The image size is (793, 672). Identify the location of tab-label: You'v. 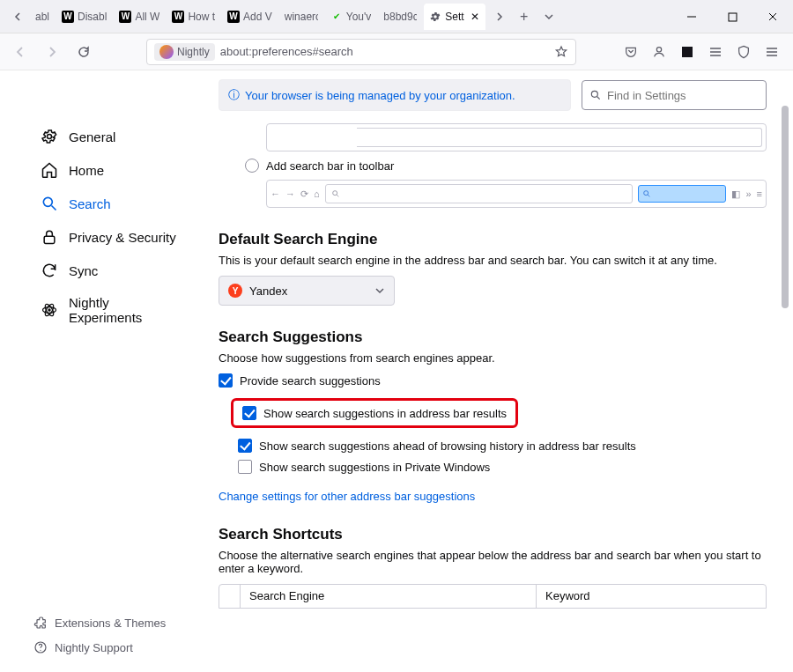
(359, 17).